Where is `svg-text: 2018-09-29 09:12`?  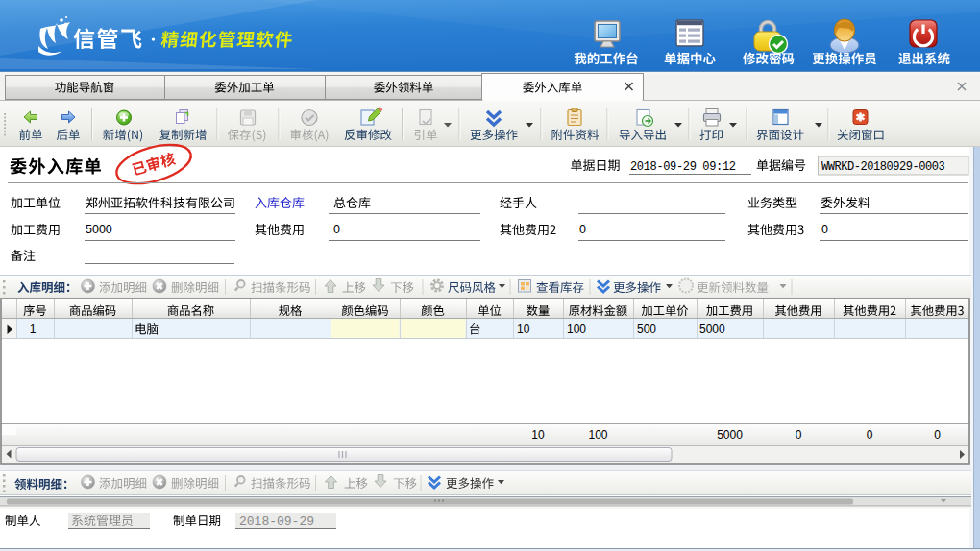
svg-text: 2018-09-29 09:12 is located at coordinates (683, 167).